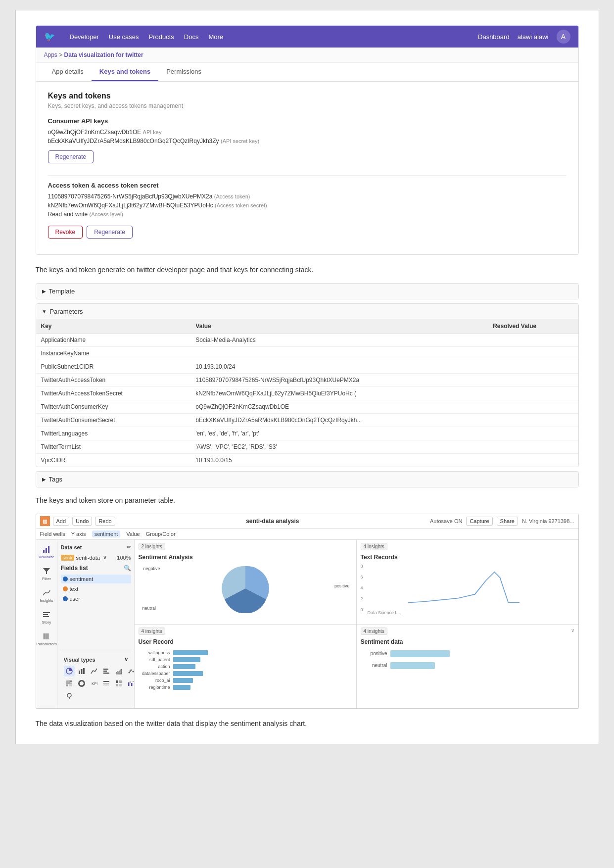 Image resolution: width=614 pixels, height=868 pixels. What do you see at coordinates (307, 434) in the screenshot?
I see `table-row: TwitterLanguages'en', 'es', 'de', 'fr', …` at bounding box center [307, 434].